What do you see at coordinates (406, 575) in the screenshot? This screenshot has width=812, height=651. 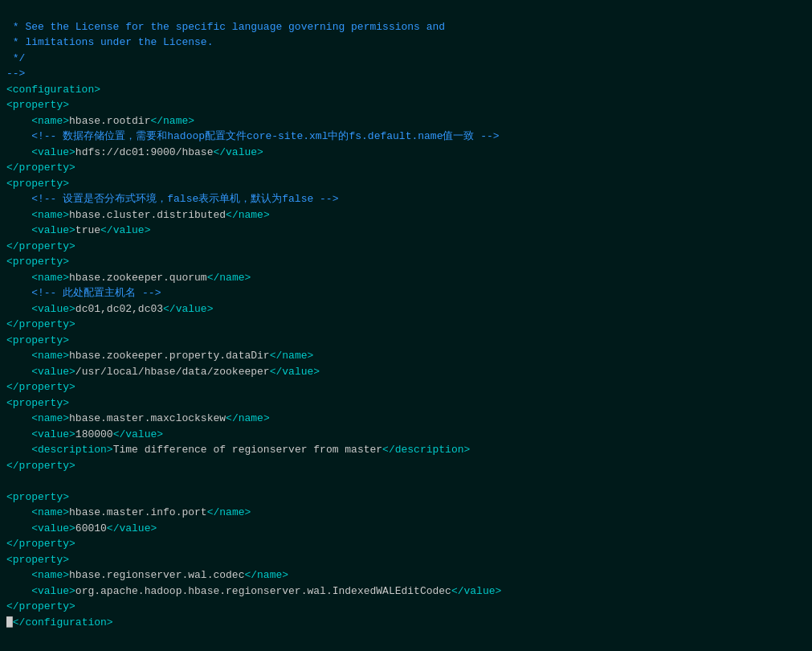 I see `code-line: <name>hbase.regionserver.wal.codec</name…` at bounding box center [406, 575].